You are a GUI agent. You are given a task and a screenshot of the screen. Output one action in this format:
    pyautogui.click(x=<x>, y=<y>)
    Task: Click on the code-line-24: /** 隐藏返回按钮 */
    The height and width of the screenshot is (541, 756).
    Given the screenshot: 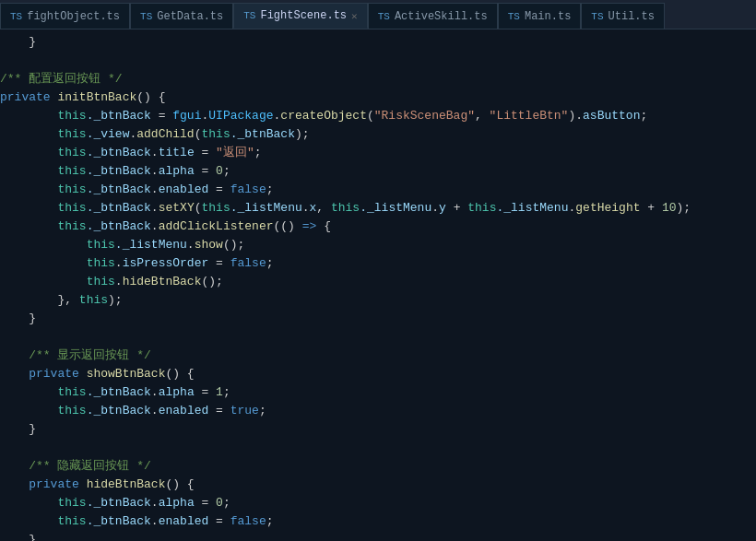 What is the action you would take?
    pyautogui.click(x=378, y=466)
    